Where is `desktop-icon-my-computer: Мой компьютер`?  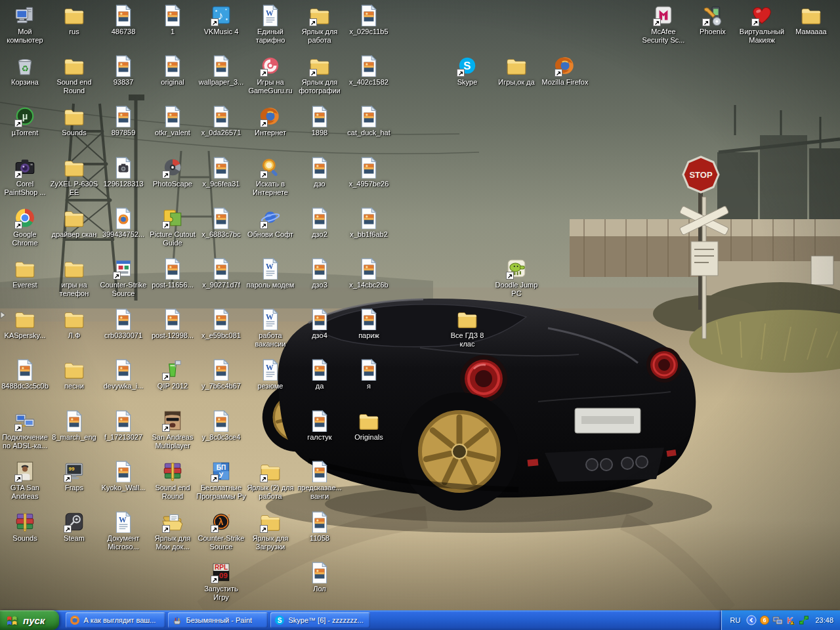 desktop-icon-my-computer: Мой компьютер is located at coordinates (25, 24).